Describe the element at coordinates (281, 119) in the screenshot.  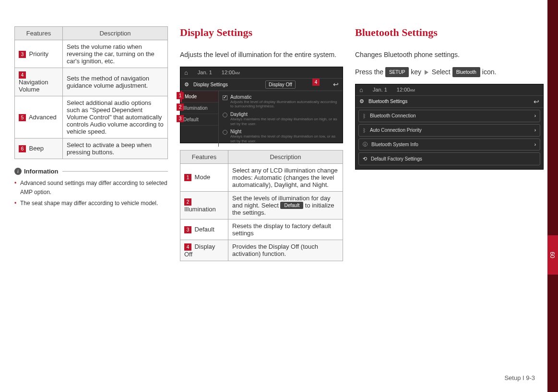
I see `screenshot-options: AutomaticAdjusts the level of display il…` at that location.